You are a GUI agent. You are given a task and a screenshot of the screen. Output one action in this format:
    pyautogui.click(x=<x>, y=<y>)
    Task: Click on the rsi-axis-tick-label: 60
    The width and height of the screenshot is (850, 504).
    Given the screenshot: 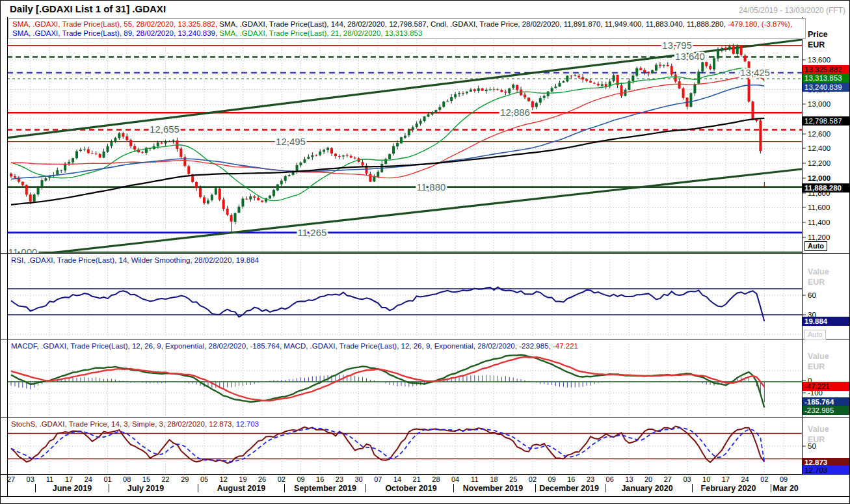 What is the action you would take?
    pyautogui.click(x=812, y=295)
    